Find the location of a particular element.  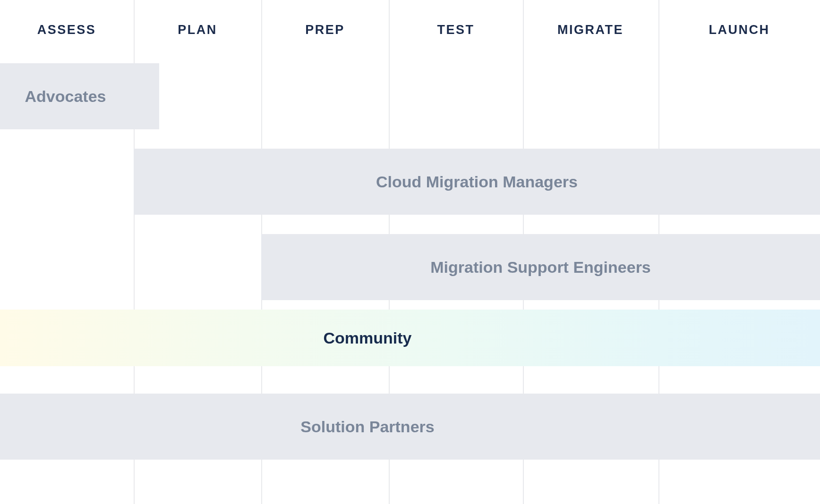

bar-migration-support-engineers: Migration Support Engineers is located at coordinates (540, 267).